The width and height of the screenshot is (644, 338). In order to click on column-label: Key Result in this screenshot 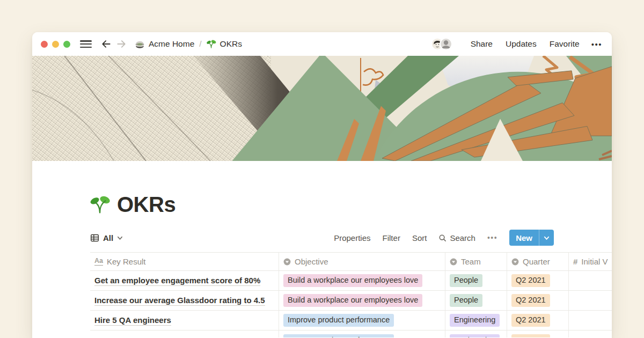, I will do `click(127, 262)`.